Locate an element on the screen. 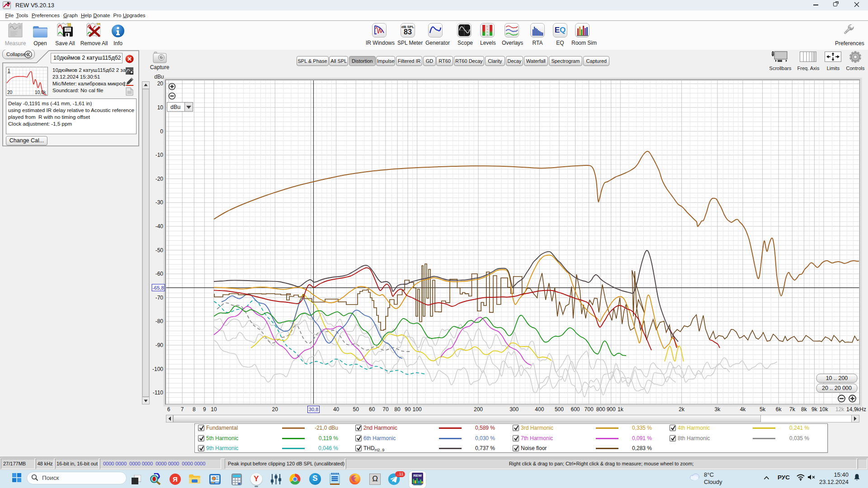 This screenshot has height=488, width=868. svg-text: 8k is located at coordinates (804, 409).